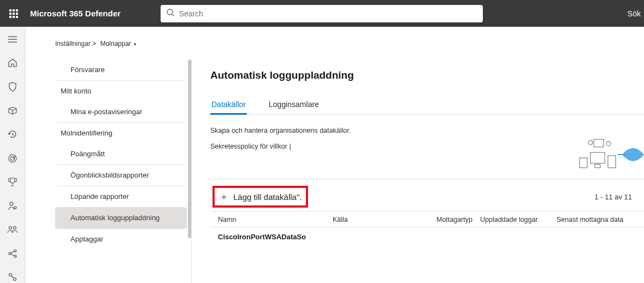  I want to click on home-icon, so click(13, 63).